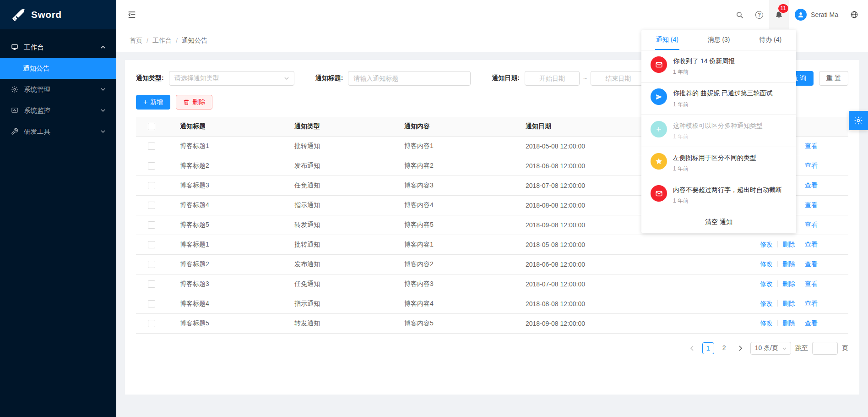  I want to click on jump-page-input, so click(825, 348).